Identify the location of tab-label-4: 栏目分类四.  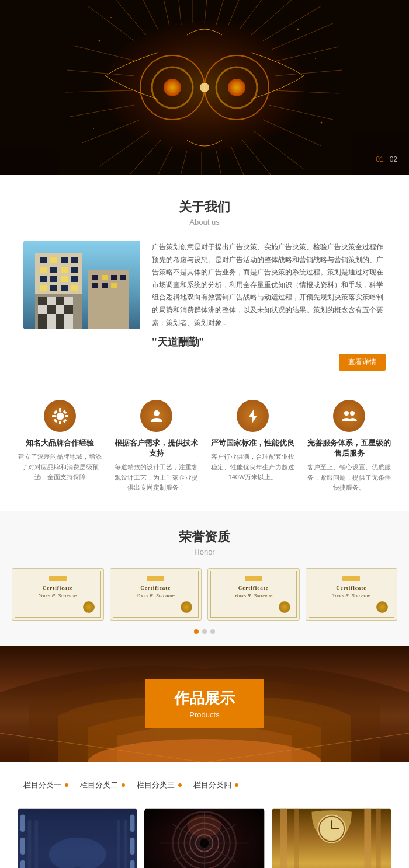
(213, 785).